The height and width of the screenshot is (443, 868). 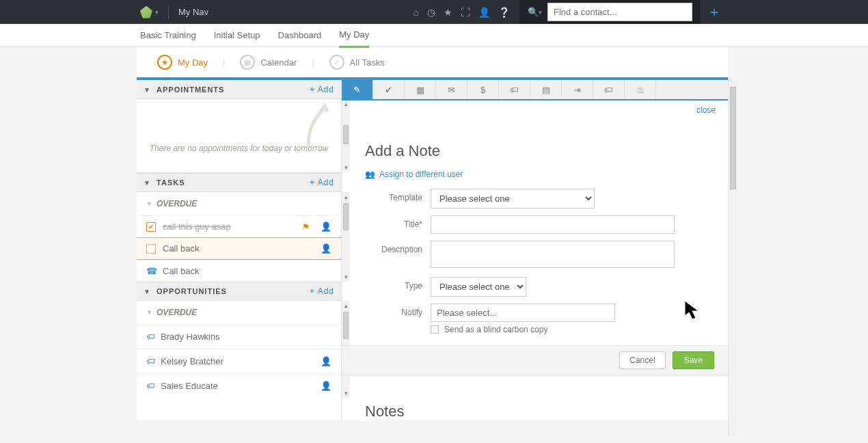 I want to click on help-icon: ❔, so click(x=504, y=12).